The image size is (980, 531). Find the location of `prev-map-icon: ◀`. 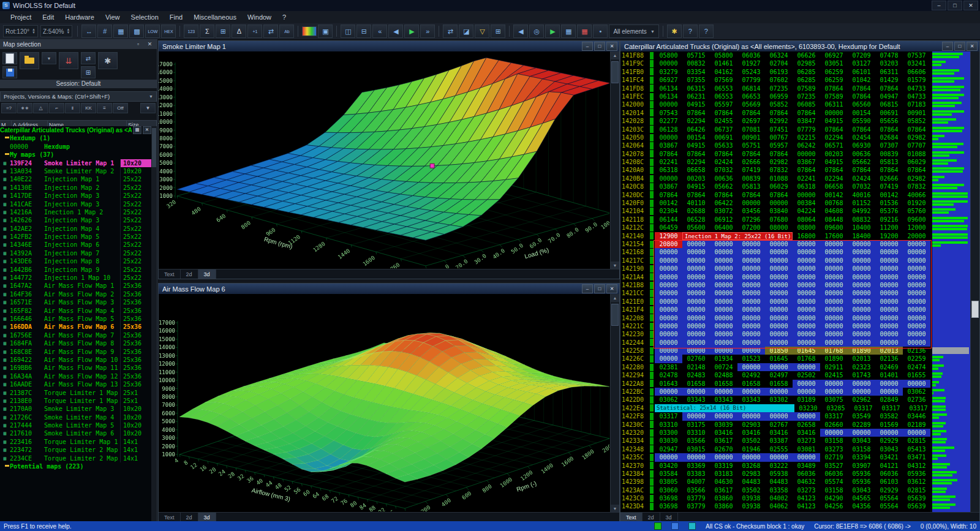

prev-map-icon: ◀ is located at coordinates (396, 31).